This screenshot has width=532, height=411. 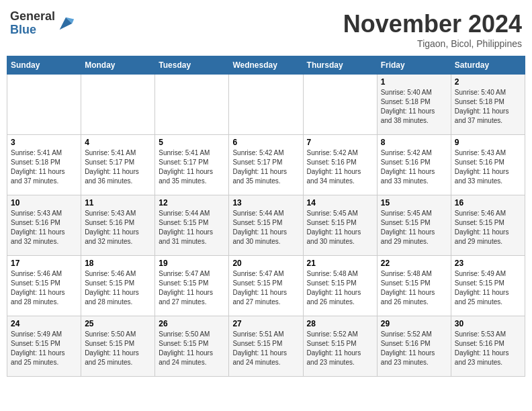 I want to click on day-number: 15, so click(x=414, y=203).